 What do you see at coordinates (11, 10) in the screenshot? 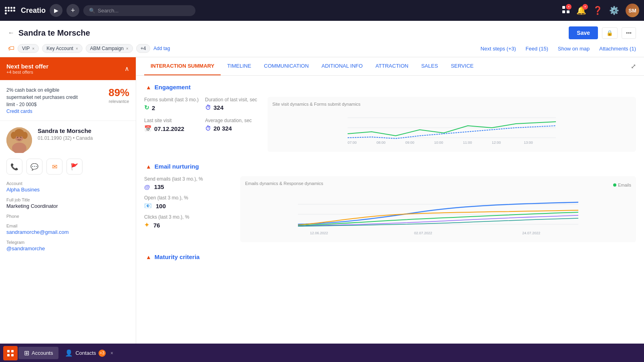
I see `grid-icon` at bounding box center [11, 10].